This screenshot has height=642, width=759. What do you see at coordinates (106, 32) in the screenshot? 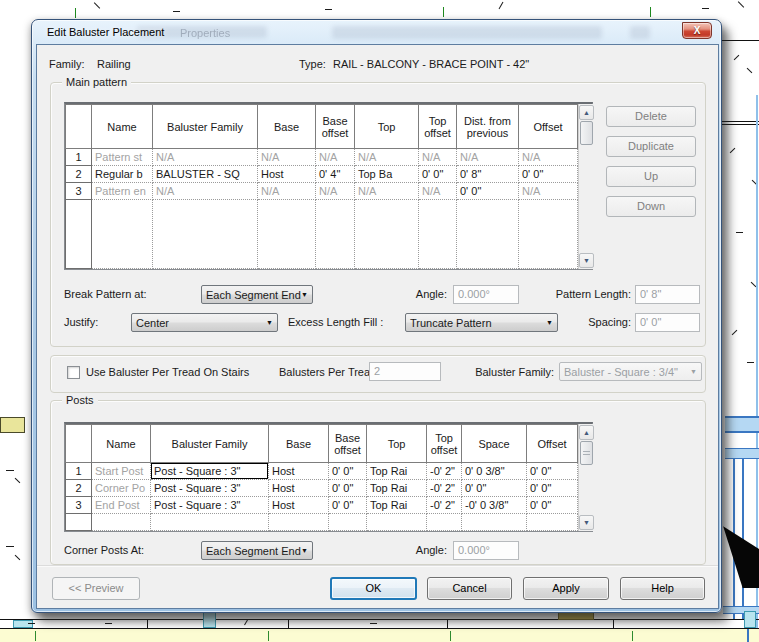
I see `window-title: Edit Baluster Placement` at bounding box center [106, 32].